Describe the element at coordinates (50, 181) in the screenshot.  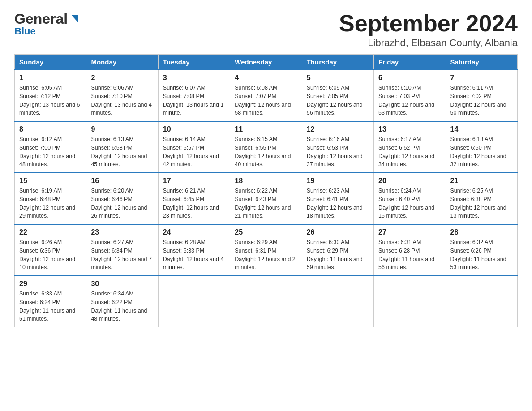
I see `day-number: 15` at that location.